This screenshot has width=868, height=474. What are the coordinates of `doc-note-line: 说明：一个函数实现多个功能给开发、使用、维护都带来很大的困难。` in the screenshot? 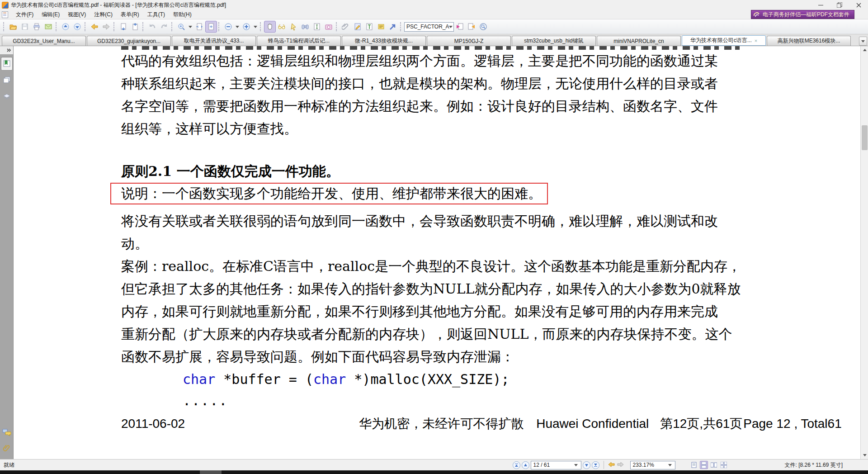 It's located at (331, 194).